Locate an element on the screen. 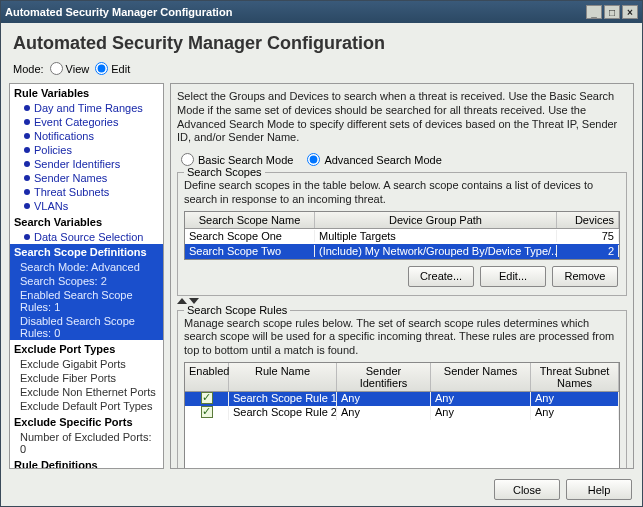 This screenshot has height=507, width=643. sidebar-item-search-scope-definitions: Search Scope Definitions is located at coordinates (86, 252).